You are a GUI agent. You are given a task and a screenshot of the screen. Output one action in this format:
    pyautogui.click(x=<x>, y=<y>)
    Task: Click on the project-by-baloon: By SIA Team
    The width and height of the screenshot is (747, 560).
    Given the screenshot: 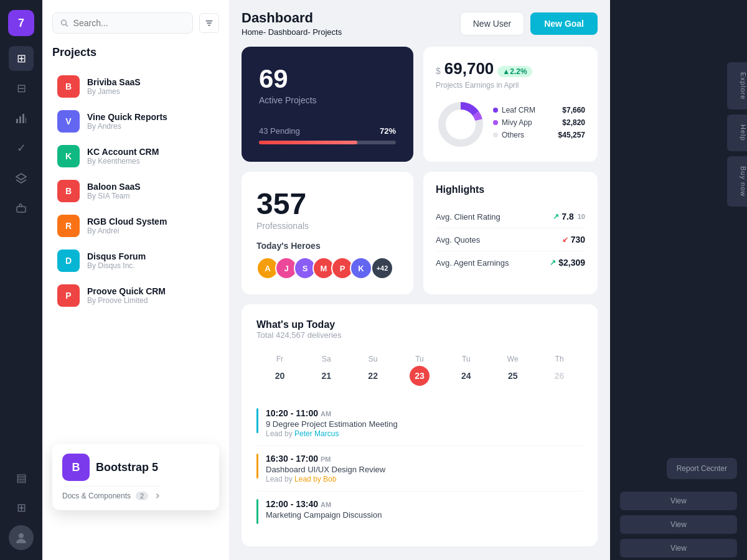 What is the action you would take?
    pyautogui.click(x=114, y=196)
    